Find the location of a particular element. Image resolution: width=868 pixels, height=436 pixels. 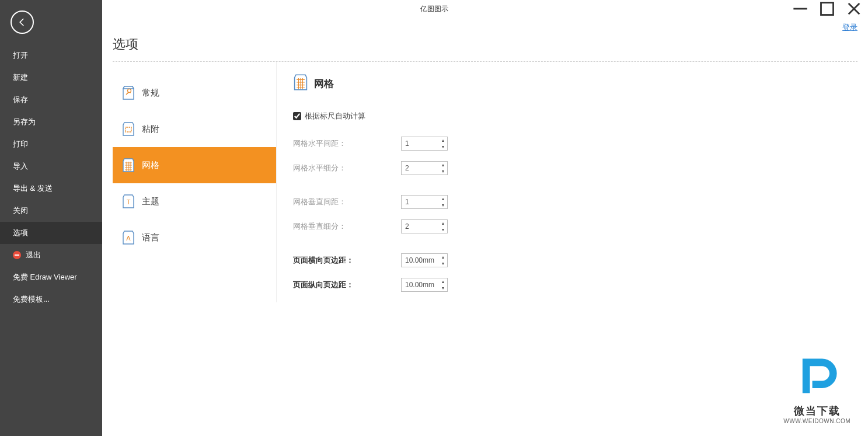

tab-label: 网格 is located at coordinates (151, 166).